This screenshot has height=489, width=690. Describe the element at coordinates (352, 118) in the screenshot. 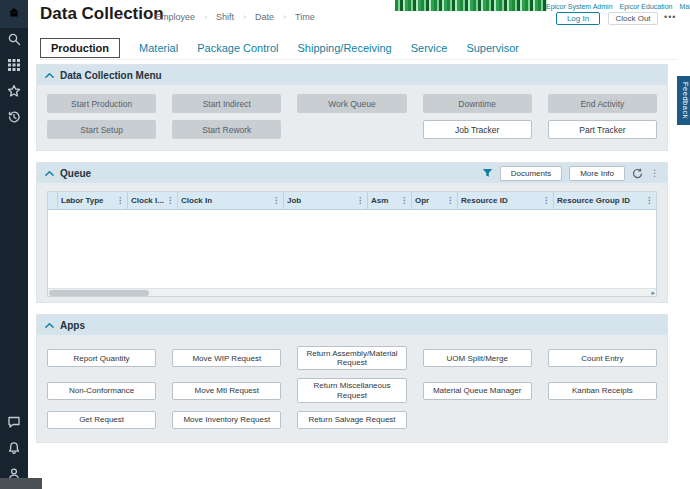

I see `menu-button-grid: Start Production Start Indirect Work Que…` at that location.